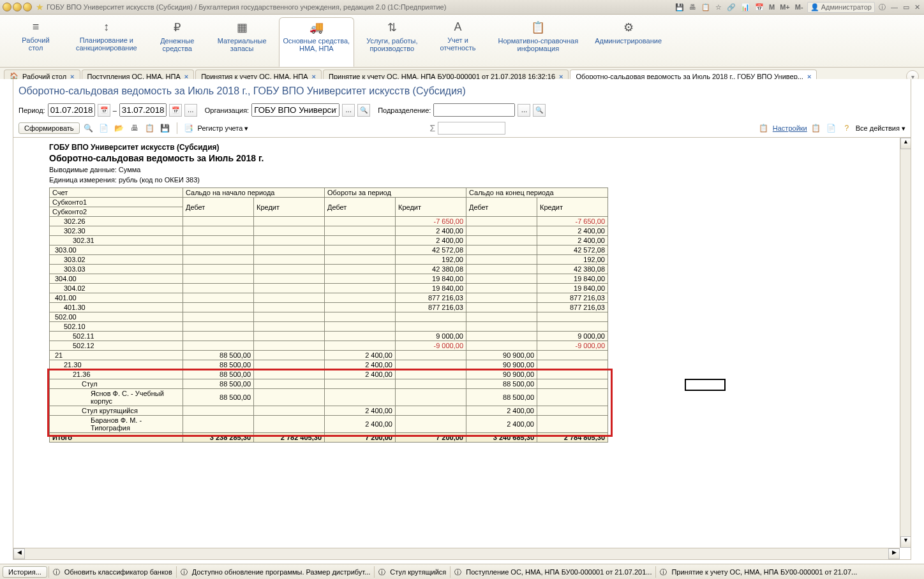 The image size is (924, 579). What do you see at coordinates (573, 425) in the screenshot?
I see `cell-ec` at bounding box center [573, 425].